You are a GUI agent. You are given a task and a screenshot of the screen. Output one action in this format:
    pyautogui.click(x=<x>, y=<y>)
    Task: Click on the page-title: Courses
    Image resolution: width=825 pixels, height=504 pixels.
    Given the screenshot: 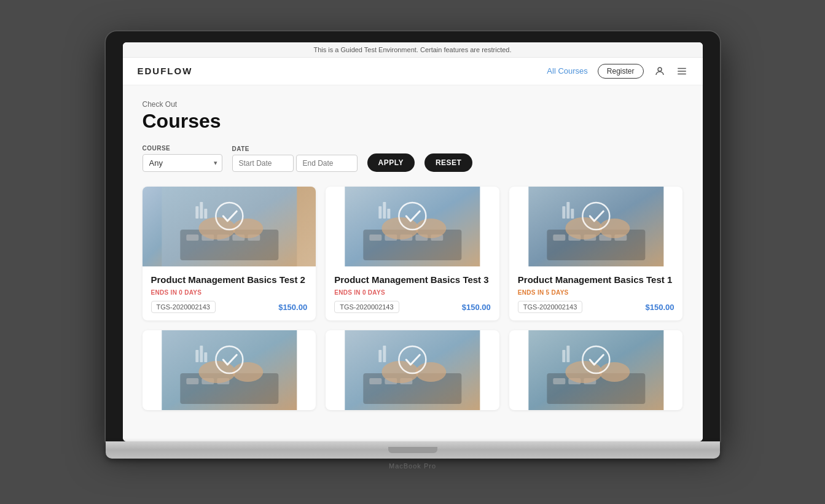 What is the action you would take?
    pyautogui.click(x=413, y=122)
    